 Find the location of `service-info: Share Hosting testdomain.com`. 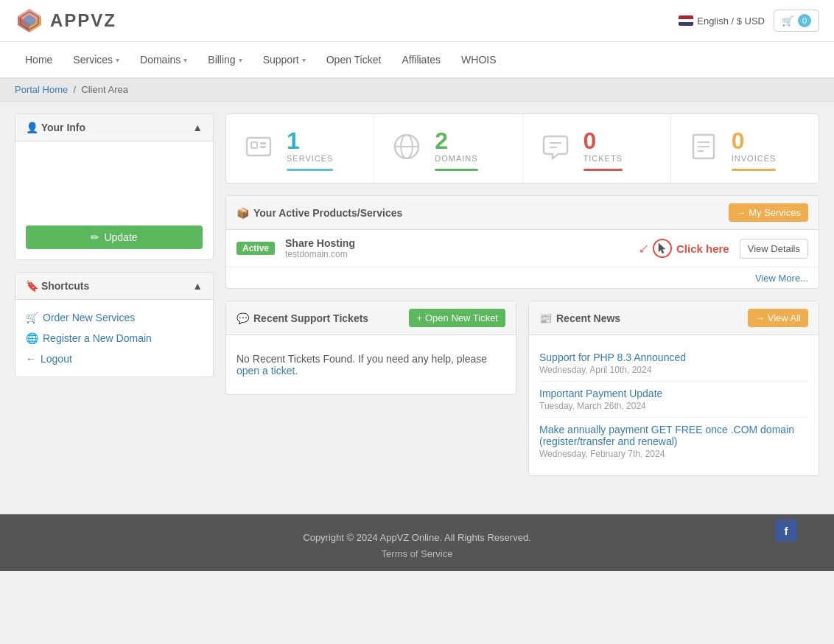

service-info: Share Hosting testdomain.com is located at coordinates (458, 248).